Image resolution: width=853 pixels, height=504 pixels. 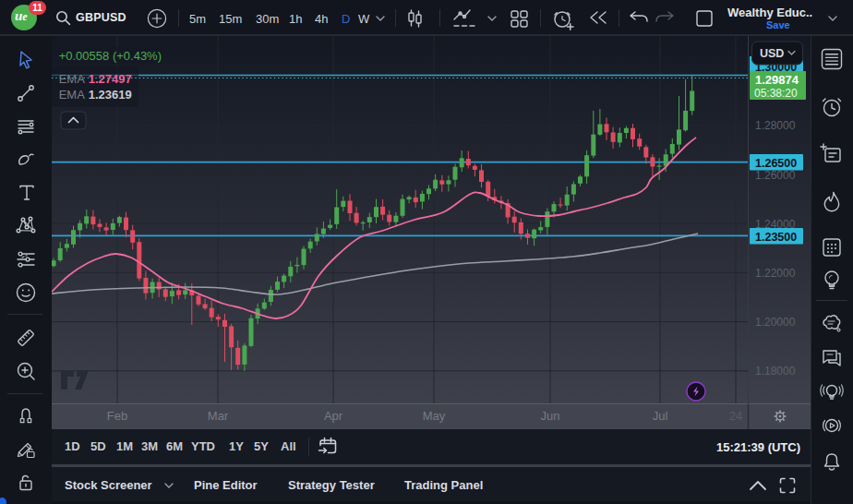 I want to click on svg-text: May, so click(x=434, y=415).